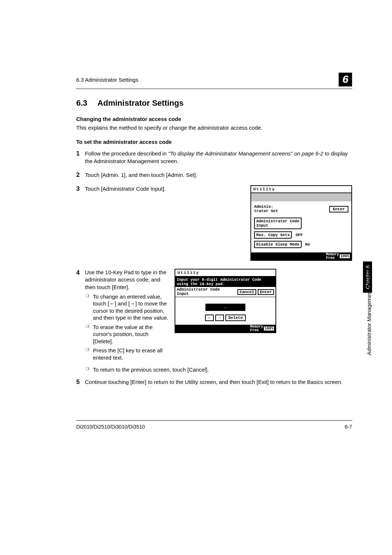 This screenshot has height=555, width=392. Describe the element at coordinates (214, 421) in the screenshot. I see `footer-rule` at that location.